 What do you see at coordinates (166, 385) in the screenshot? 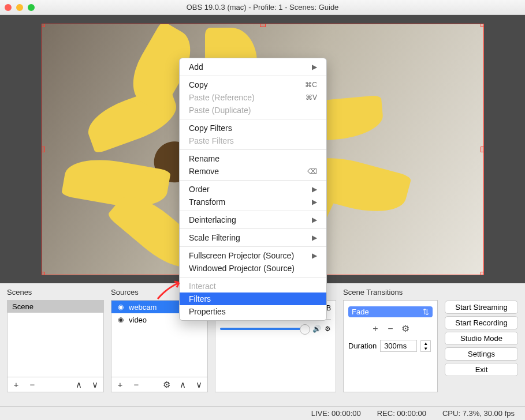
I see `source-properties-button: ⚙` at bounding box center [166, 385].